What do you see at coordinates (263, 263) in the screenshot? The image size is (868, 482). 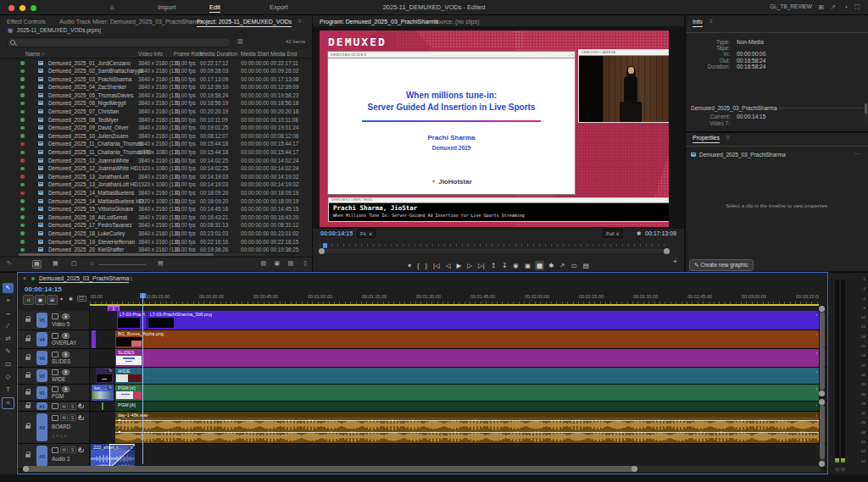 I see `automate-sequence-icon: ▧` at bounding box center [263, 263].